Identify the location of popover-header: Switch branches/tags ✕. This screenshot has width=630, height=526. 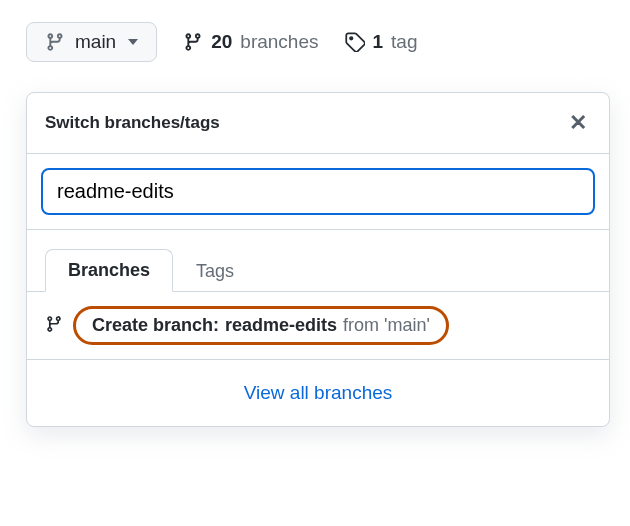
(318, 124).